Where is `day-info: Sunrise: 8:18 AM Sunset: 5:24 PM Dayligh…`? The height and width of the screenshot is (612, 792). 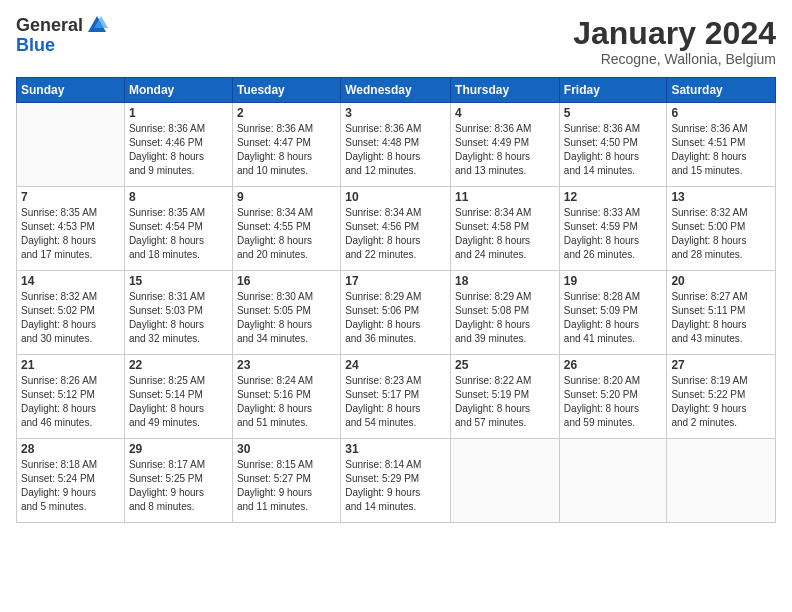
day-info: Sunrise: 8:18 AM Sunset: 5:24 PM Dayligh… is located at coordinates (70, 486).